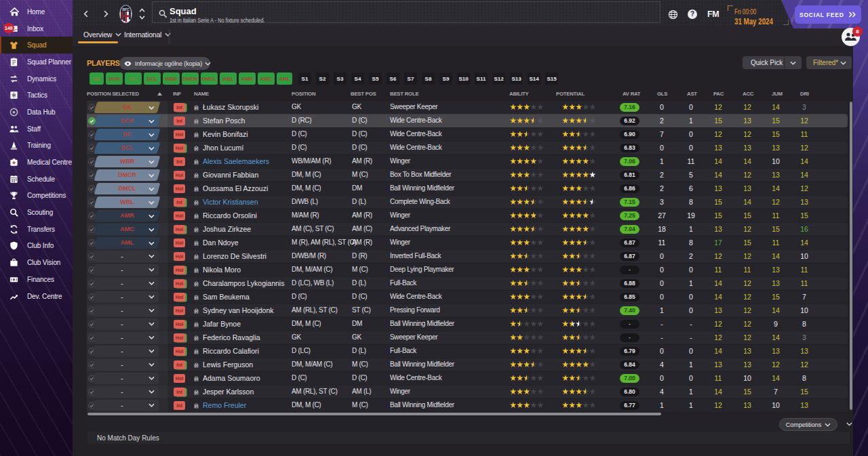 The height and width of the screenshot is (456, 868). What do you see at coordinates (126, 9) in the screenshot?
I see `svg-text: BFC` at bounding box center [126, 9].